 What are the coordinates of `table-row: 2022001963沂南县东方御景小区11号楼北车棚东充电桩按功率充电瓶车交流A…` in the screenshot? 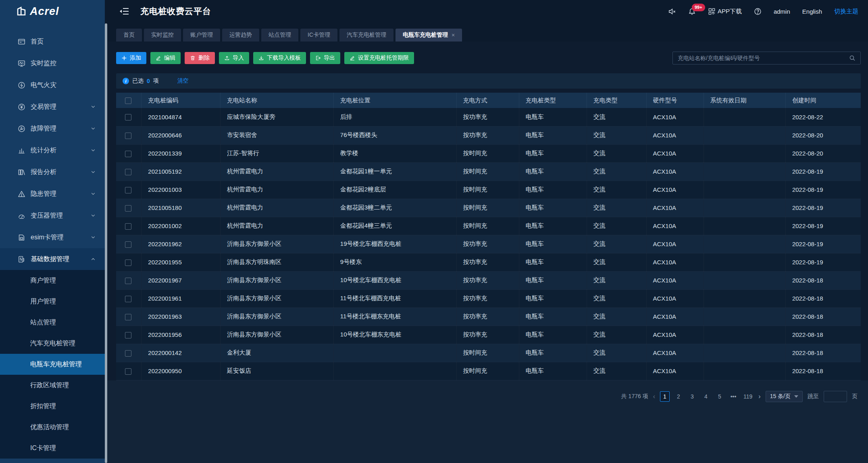 It's located at (489, 317).